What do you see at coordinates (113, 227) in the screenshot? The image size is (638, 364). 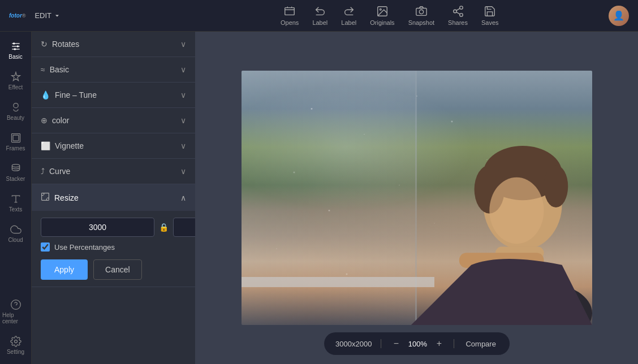 I see `resize-inputs: 🔒` at bounding box center [113, 227].